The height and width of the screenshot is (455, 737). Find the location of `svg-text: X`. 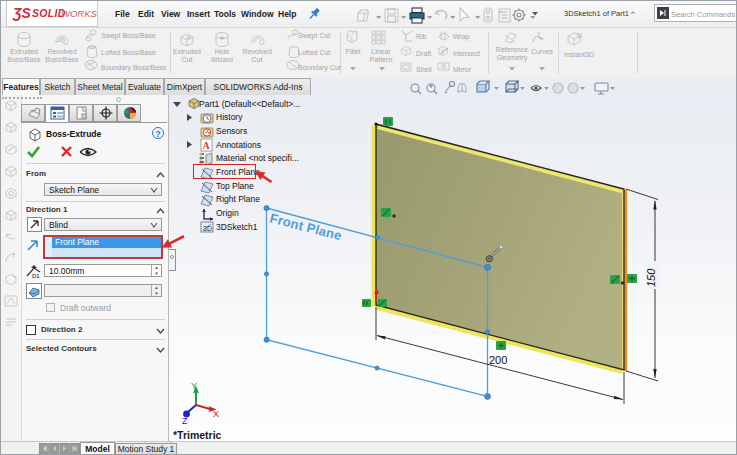

svg-text: X is located at coordinates (216, 414).